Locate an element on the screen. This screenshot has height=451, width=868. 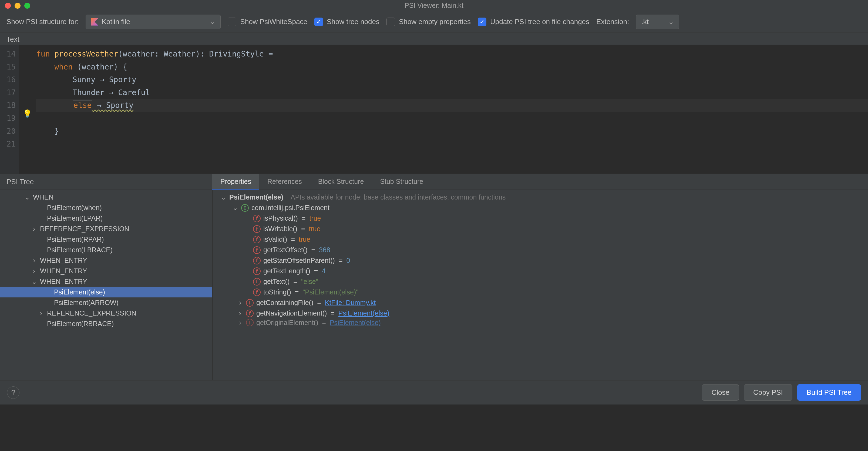
close-button: Close is located at coordinates (720, 393).